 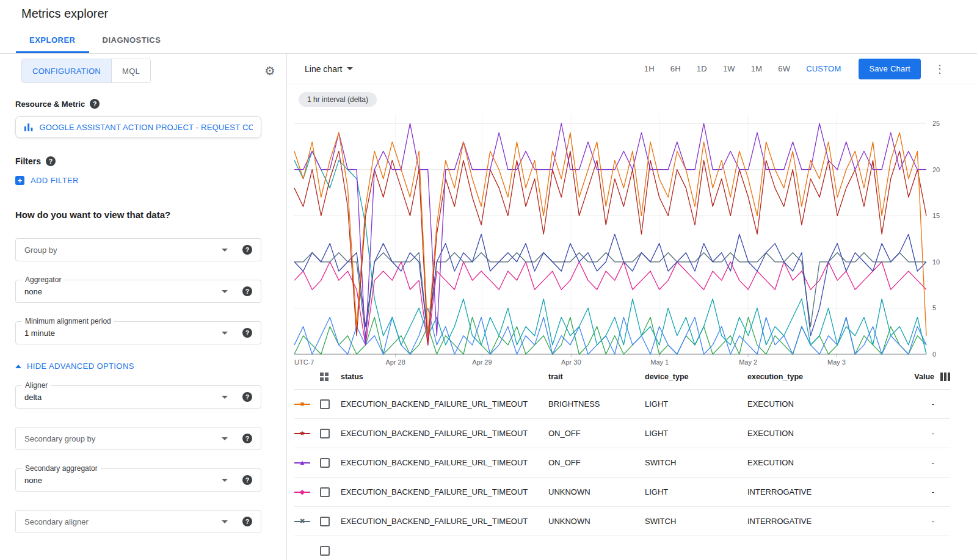 I want to click on selected-metric-button: GOOGLE ASSISTANT ACTION PROJECT - REQUES…, so click(x=138, y=127).